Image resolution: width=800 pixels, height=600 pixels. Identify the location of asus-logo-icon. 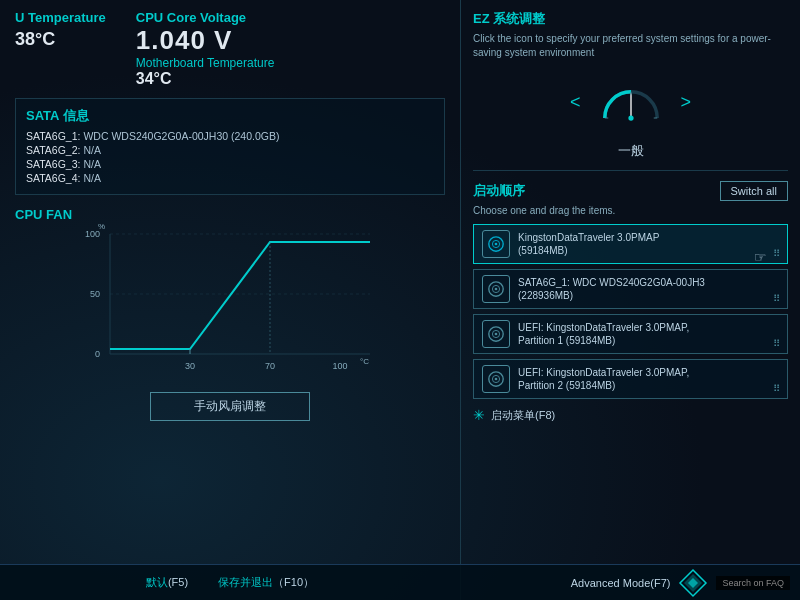
(693, 583).